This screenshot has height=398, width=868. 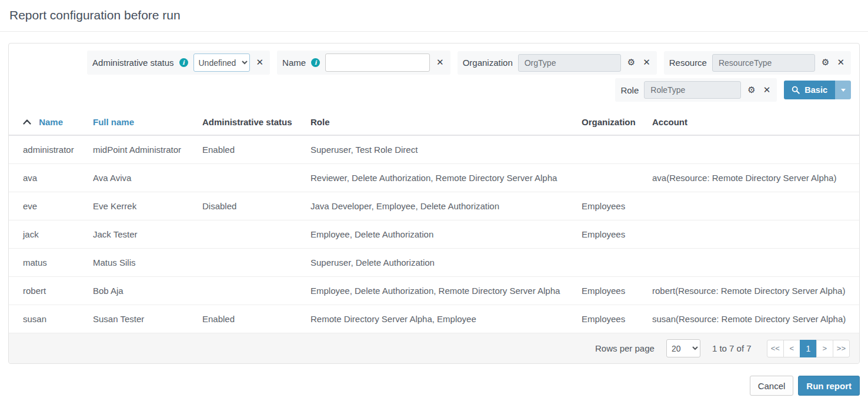 What do you see at coordinates (629, 91) in the screenshot?
I see `filter-label-role: Role` at bounding box center [629, 91].